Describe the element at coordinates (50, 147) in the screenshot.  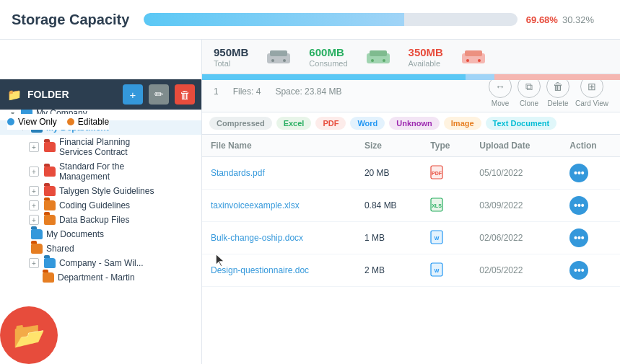
I see `folder-icon-financial` at that location.